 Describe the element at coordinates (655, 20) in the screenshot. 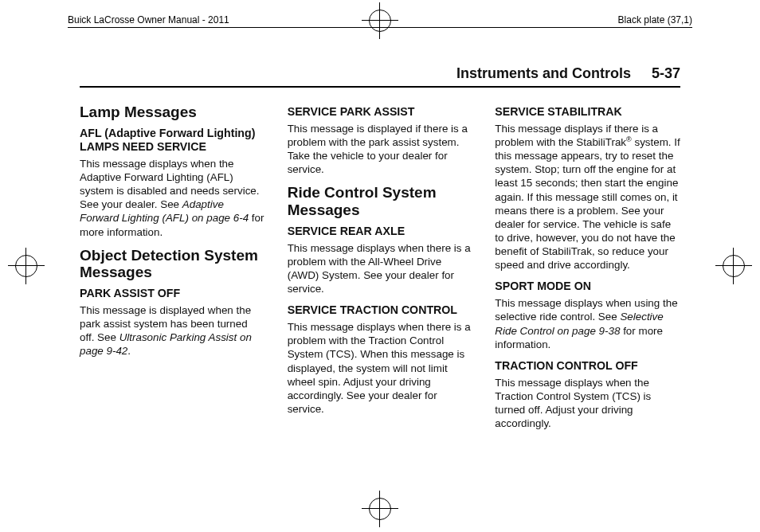

I see `plate-label: Black plate (37,1)` at that location.